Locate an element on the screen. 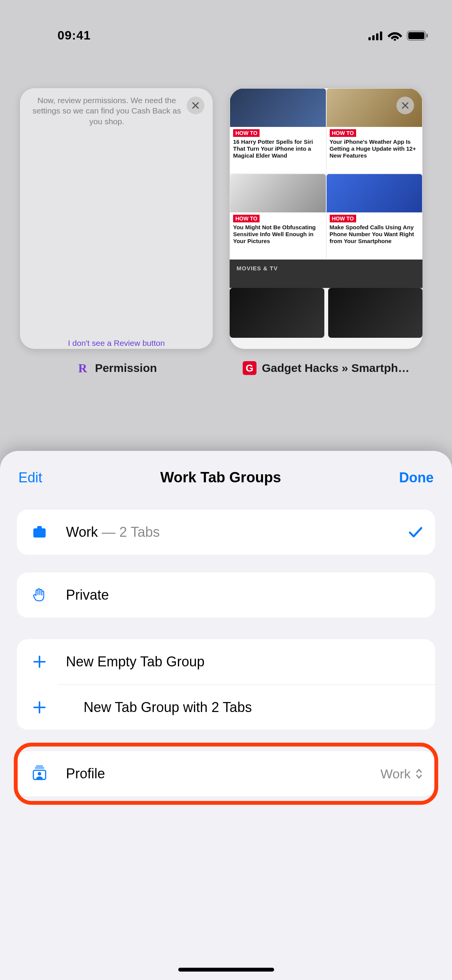 This screenshot has width=452, height=980. status-time: 09:41 is located at coordinates (74, 35).